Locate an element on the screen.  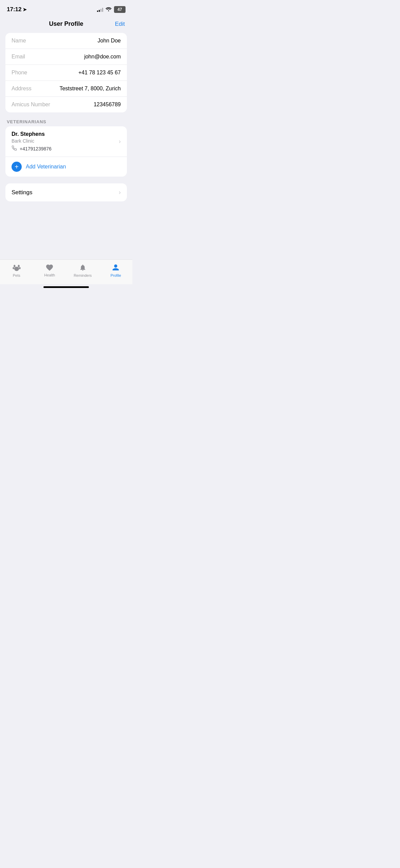
vet-phone-row: +41791239876 is located at coordinates (32, 149).